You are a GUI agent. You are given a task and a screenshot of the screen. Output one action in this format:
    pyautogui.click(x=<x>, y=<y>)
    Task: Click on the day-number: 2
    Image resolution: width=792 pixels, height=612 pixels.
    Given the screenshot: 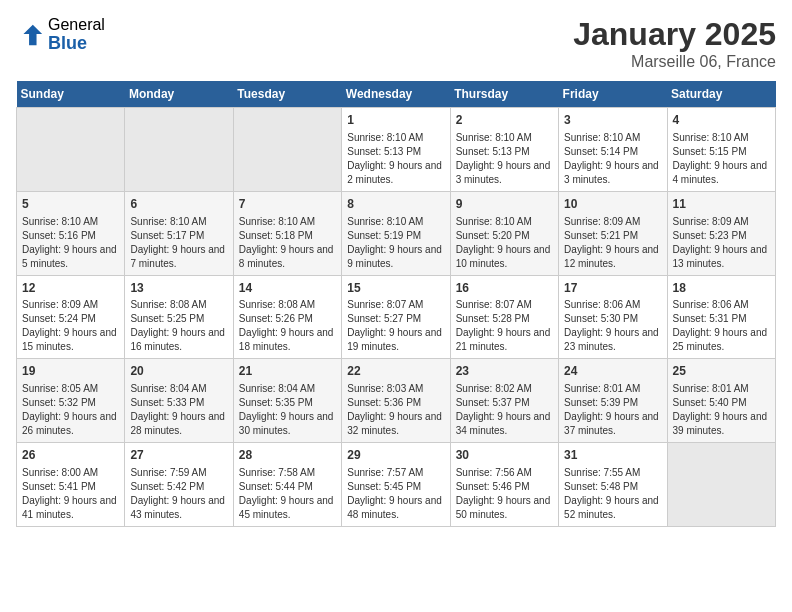 What is the action you would take?
    pyautogui.click(x=504, y=120)
    